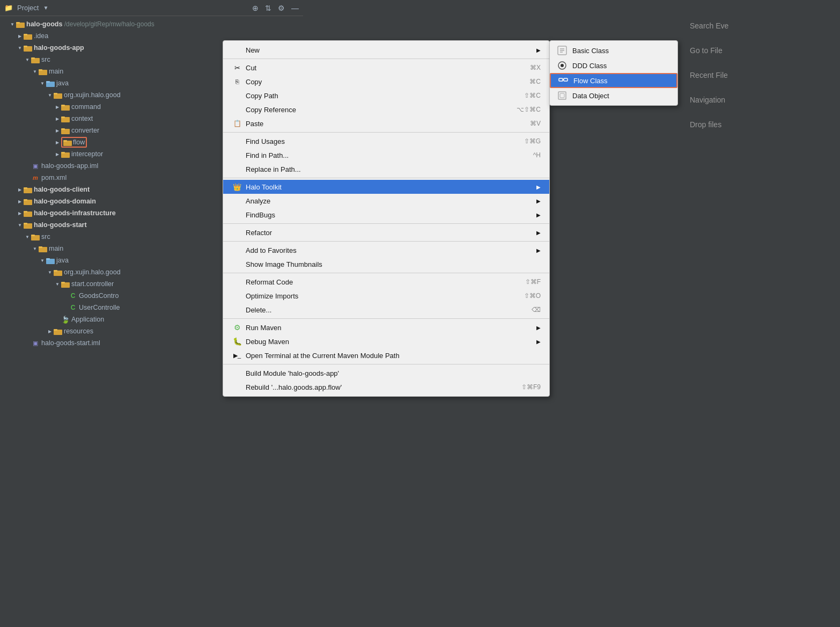  I want to click on refactor-arrow: ▶, so click(539, 233).